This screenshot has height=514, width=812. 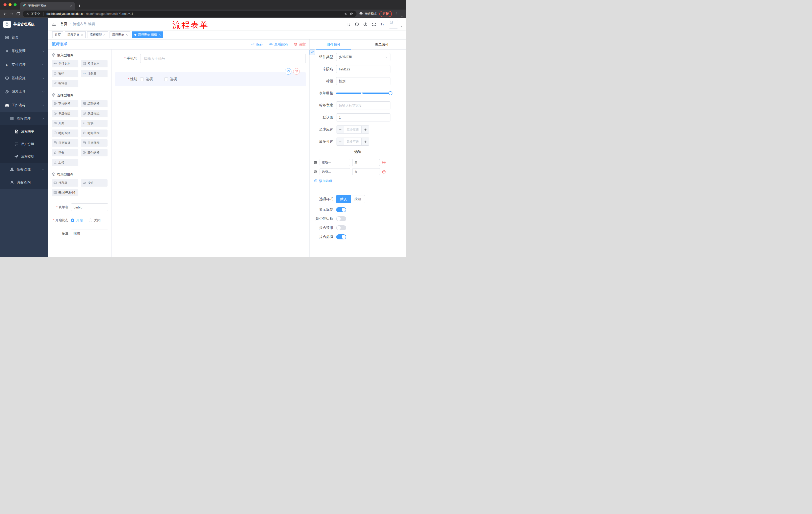 I want to click on sidebar-item-workflow: 工作流程, so click(x=24, y=105).